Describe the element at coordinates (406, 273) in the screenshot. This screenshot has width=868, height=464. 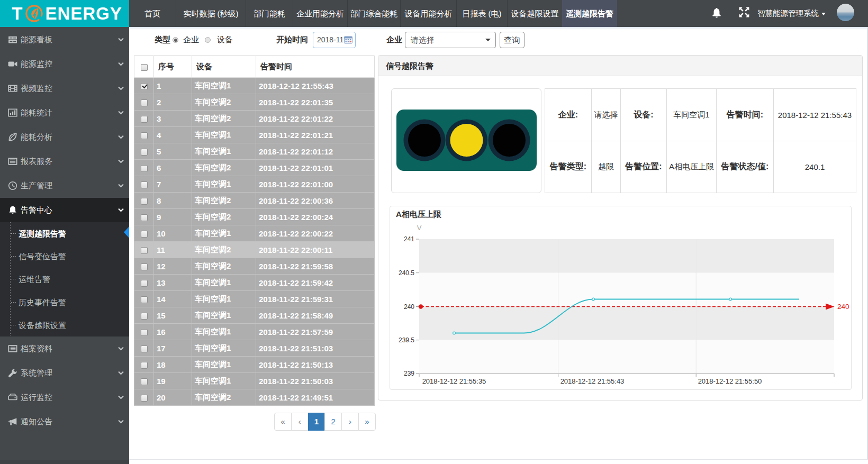
I see `svg-text: 240.5` at that location.